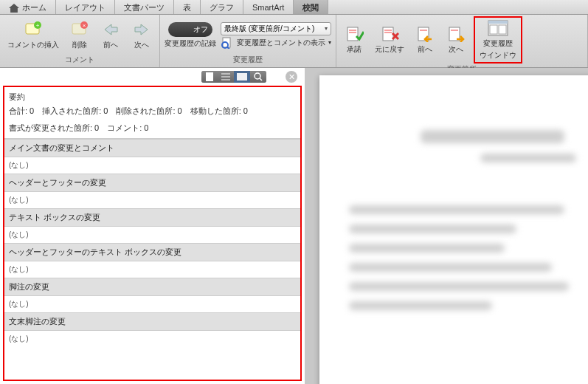 Image resolution: width=588 pixels, height=384 pixels. Describe the element at coordinates (152, 183) in the screenshot. I see `section-header: ヘッダーとフッターの変更` at that location.